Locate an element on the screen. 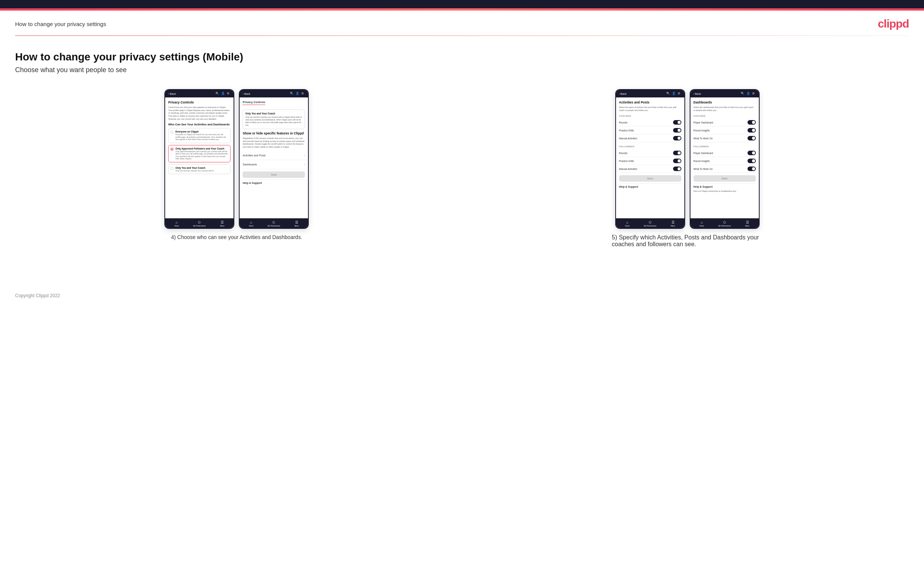 This screenshot has height=577, width=924. privacy-controls-desc: Control how you and your data appears to… is located at coordinates (199, 113).